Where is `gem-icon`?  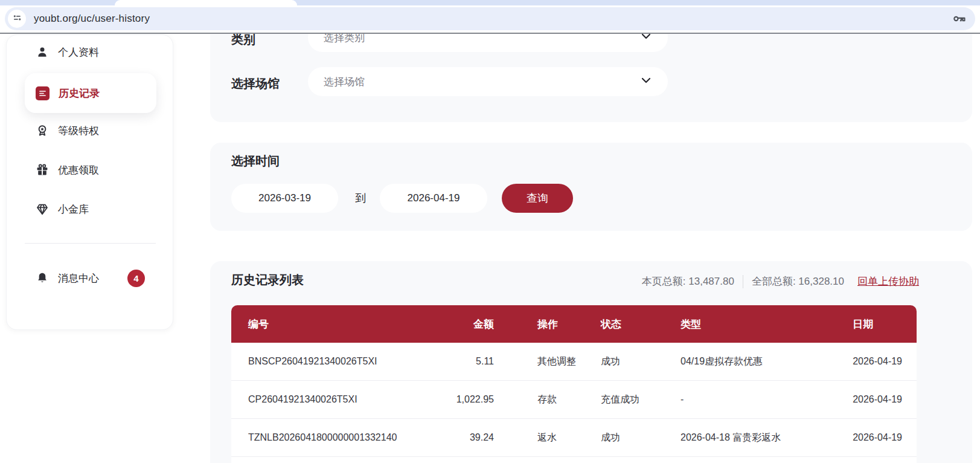 gem-icon is located at coordinates (42, 209).